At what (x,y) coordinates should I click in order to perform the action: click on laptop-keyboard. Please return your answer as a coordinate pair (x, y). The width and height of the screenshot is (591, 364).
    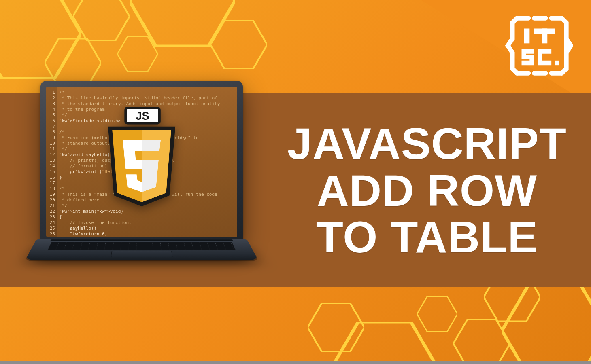
    Looking at the image, I should click on (142, 246).